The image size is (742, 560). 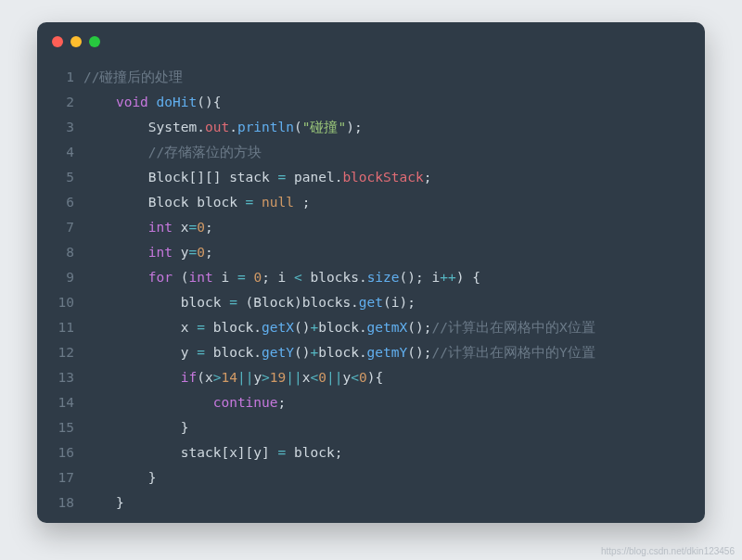 What do you see at coordinates (339, 352) in the screenshot?
I see `code-content: y = block.getY()+block.getmY();//计算出在网格中…` at bounding box center [339, 352].